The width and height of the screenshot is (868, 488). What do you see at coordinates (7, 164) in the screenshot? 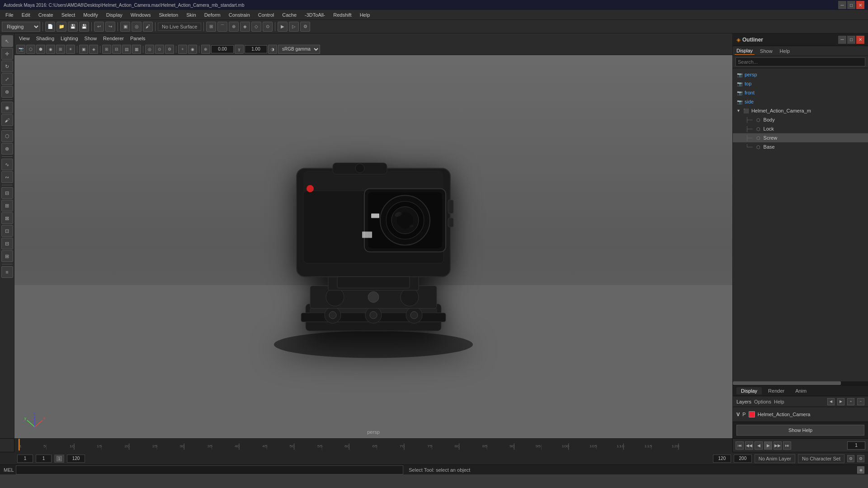
I see `curve-cv-button: ∿` at bounding box center [7, 164].